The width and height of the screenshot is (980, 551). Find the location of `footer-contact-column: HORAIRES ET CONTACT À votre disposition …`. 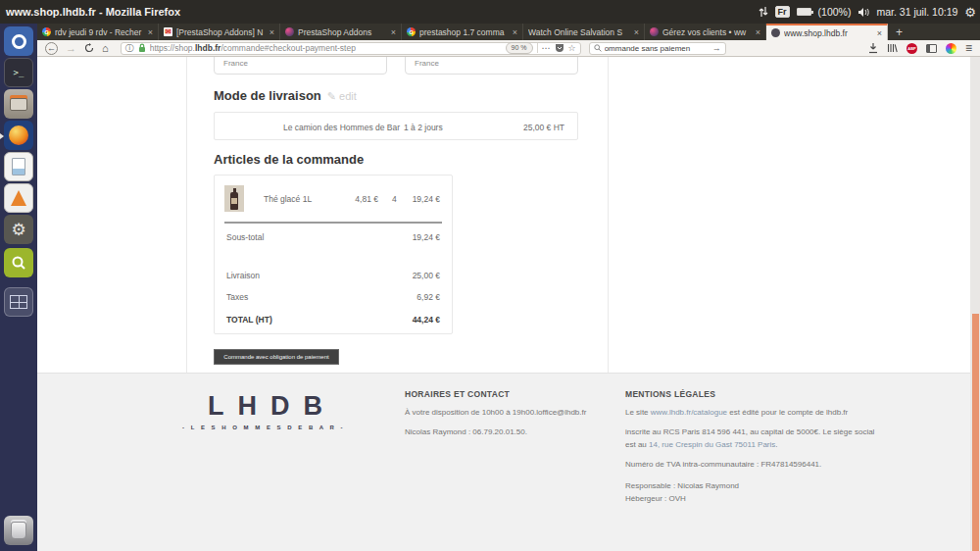

footer-contact-column: HORAIRES ET CONTACT À votre disposition … is located at coordinates (517, 414).